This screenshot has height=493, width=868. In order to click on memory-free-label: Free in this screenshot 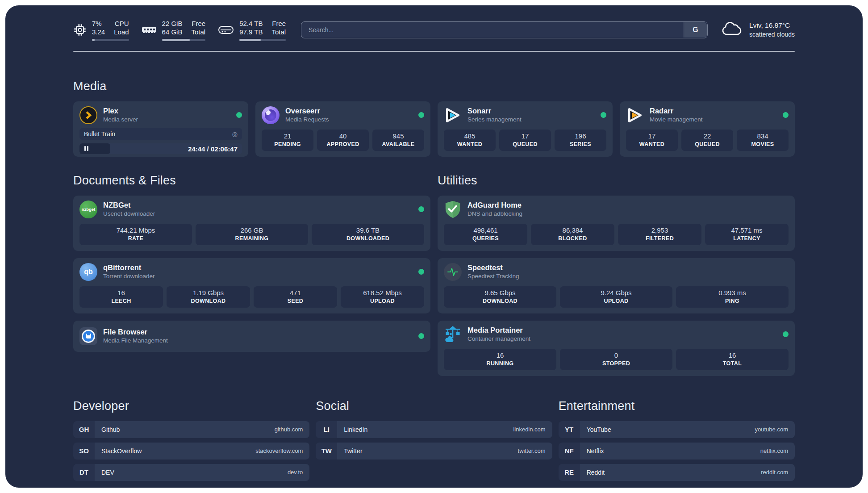, I will do `click(198, 24)`.